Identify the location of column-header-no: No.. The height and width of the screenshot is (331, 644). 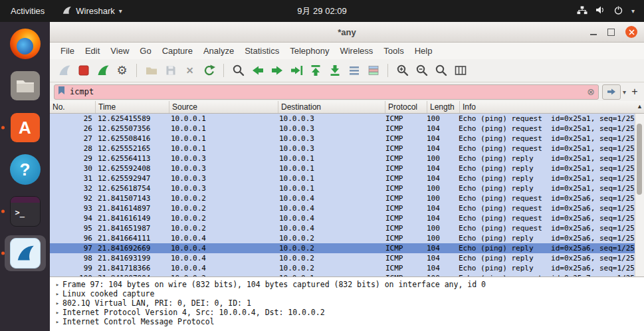
(73, 107).